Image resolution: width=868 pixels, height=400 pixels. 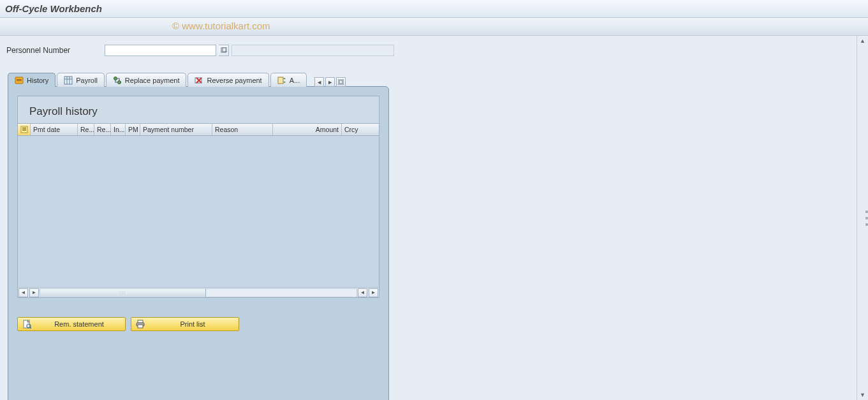 What do you see at coordinates (87, 80) in the screenshot?
I see `tab-label: Payroll` at bounding box center [87, 80].